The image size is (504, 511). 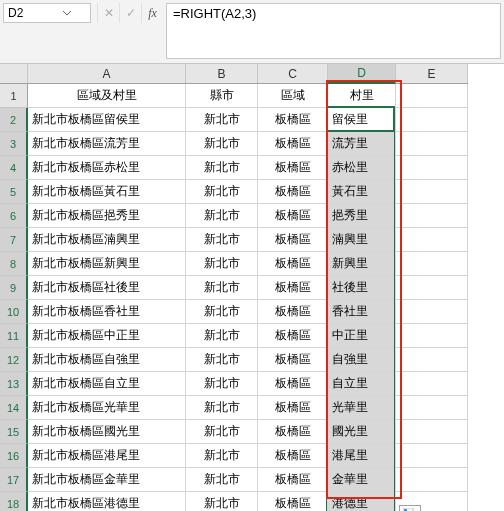 What do you see at coordinates (432, 168) in the screenshot?
I see `cell-E4` at bounding box center [432, 168].